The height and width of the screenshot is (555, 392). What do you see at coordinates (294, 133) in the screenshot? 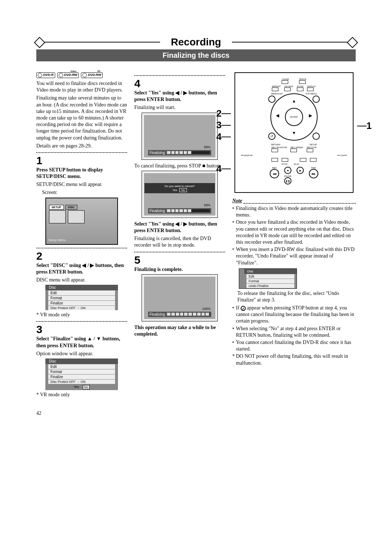
I see `remote-diagram-block: CLEAR SPACE REPEAT CM SKIP ZOOM DISPLAY …` at bounding box center [294, 133].